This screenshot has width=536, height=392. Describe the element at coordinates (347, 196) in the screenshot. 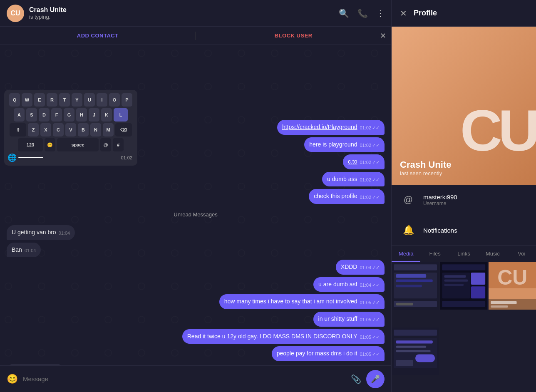

I see `message-bubble: check this profile 01:02 ✓✓` at that location.